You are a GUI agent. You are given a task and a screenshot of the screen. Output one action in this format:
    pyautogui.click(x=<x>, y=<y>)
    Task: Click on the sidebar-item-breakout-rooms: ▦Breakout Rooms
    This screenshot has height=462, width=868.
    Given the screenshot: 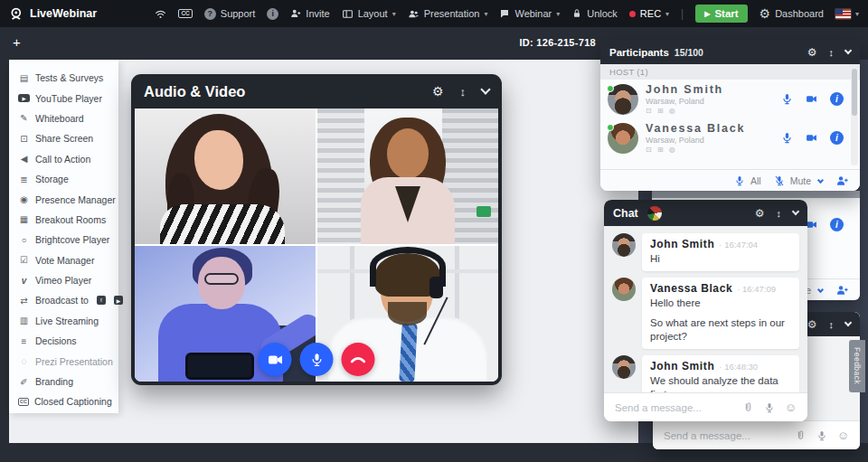 What is the action you would take?
    pyautogui.click(x=63, y=220)
    